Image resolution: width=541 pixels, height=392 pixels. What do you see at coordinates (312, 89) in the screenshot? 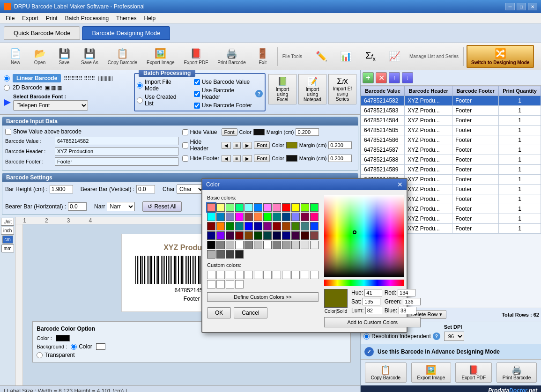
I see `import-notepad-button: 📝 ImportusingNotepad` at bounding box center [312, 89].